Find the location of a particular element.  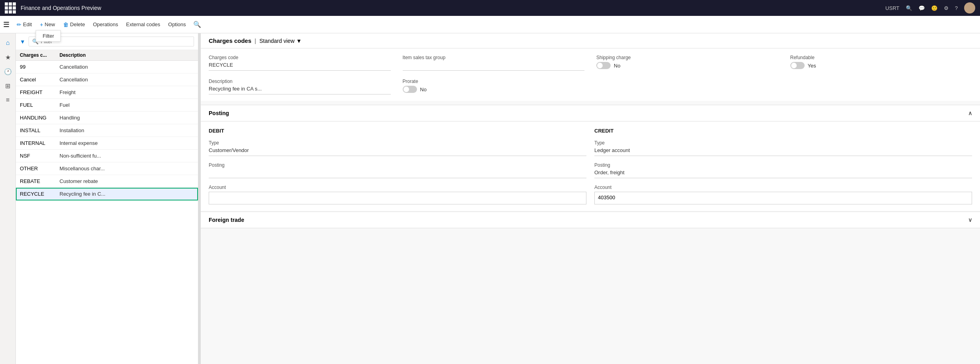

foreign-trade-section-header: Foreign trade ∨ is located at coordinates (590, 220).